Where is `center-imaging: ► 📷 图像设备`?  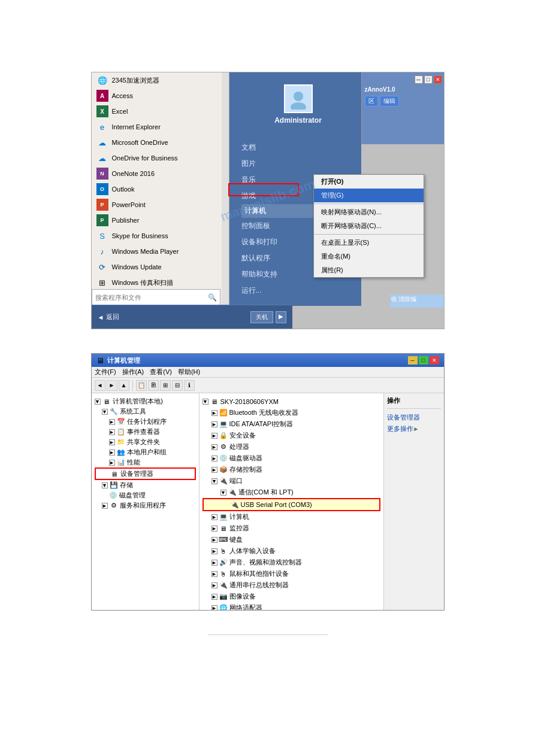 center-imaging: ► 📷 图像设备 is located at coordinates (291, 596).